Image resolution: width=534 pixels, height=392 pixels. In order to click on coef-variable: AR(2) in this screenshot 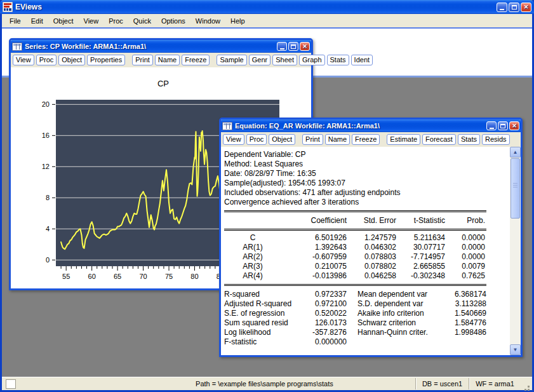, I will do `click(253, 257)`.